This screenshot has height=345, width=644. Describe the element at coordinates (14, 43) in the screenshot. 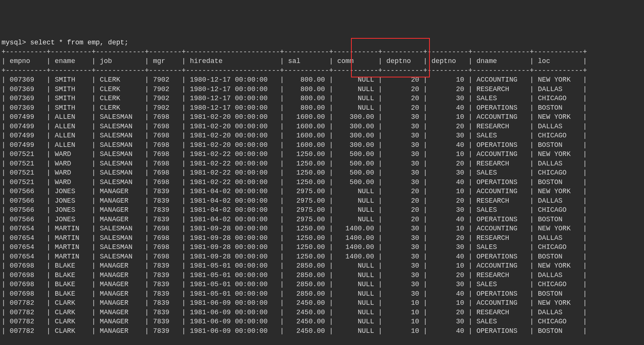

I see `mysql-prompt: mysql>` at that location.